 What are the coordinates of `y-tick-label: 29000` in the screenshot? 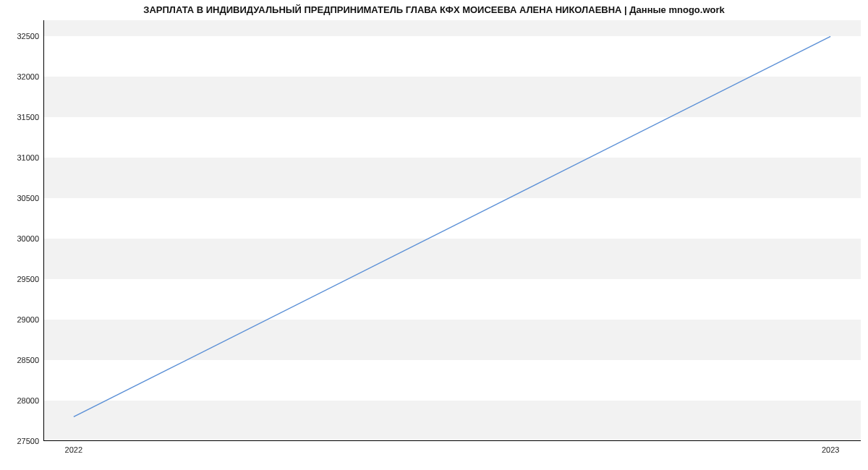 It's located at (27, 320).